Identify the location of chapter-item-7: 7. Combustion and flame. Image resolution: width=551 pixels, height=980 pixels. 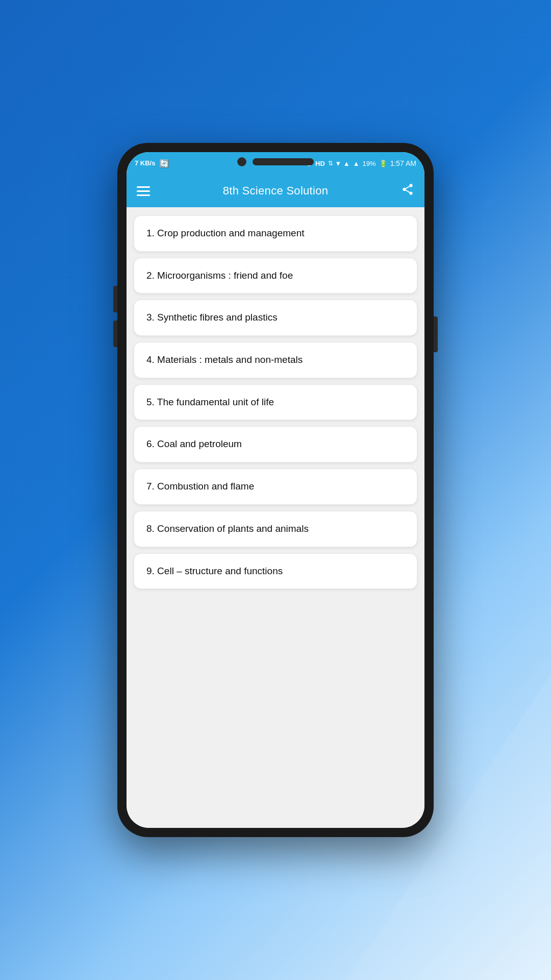
(276, 487).